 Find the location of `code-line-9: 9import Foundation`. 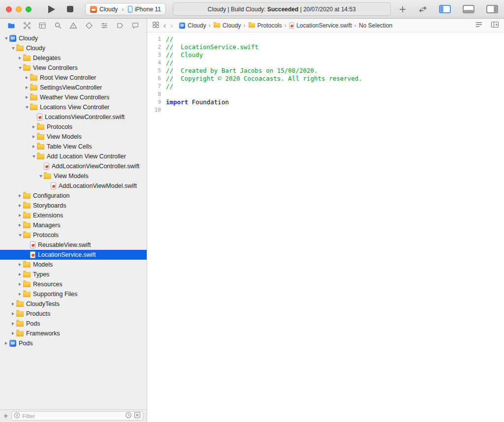

code-line-9: 9import Foundation is located at coordinates (326, 102).